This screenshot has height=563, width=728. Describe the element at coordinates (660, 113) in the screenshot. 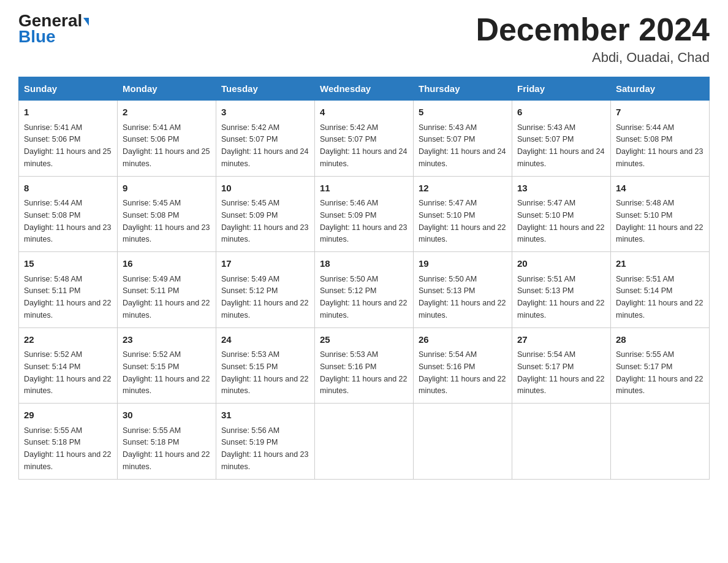

I see `day-number: 7` at that location.